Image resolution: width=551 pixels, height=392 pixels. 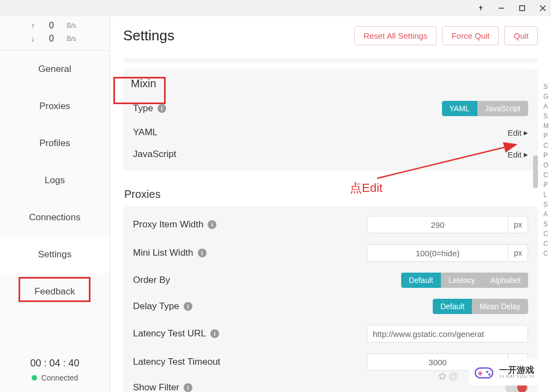 What do you see at coordinates (506, 280) in the screenshot?
I see `order-by-alphabet: Alphabet` at bounding box center [506, 280].